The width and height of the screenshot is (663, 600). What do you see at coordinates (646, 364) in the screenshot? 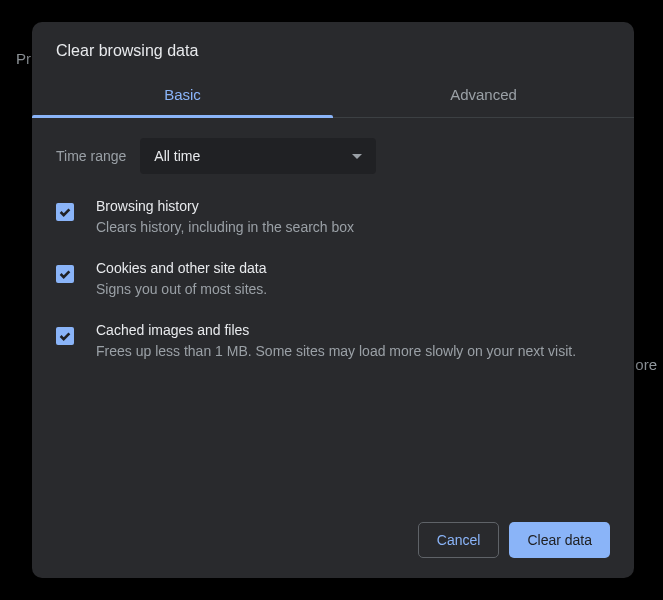
I see `background-text-more: ore` at bounding box center [646, 364].